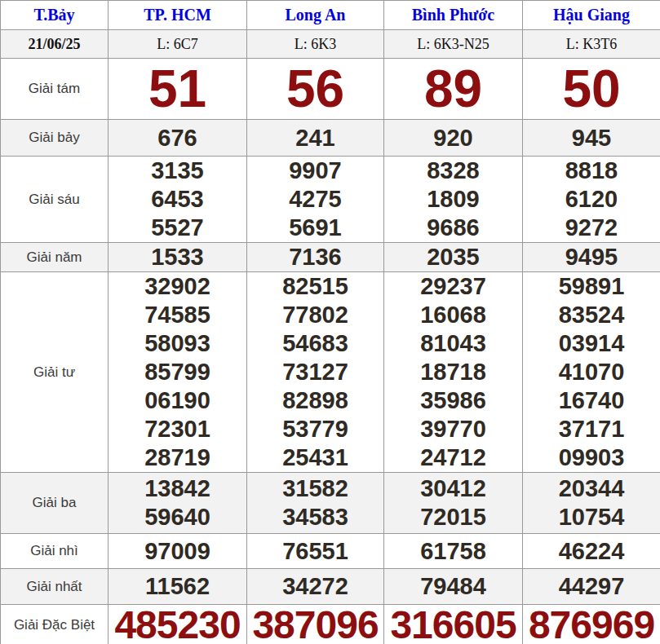 The image size is (660, 644). What do you see at coordinates (591, 551) in the screenshot?
I see `prize-cell: 46224` at bounding box center [591, 551].